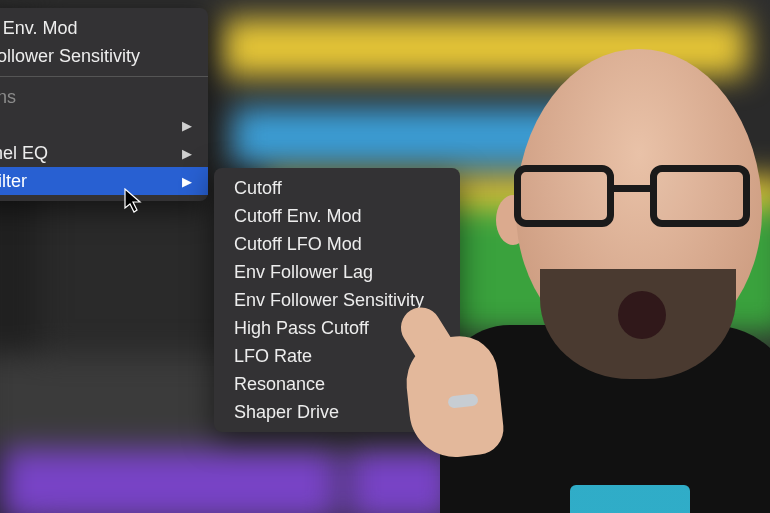  What do you see at coordinates (104, 76) in the screenshot?
I see `menu-separator` at bounding box center [104, 76].